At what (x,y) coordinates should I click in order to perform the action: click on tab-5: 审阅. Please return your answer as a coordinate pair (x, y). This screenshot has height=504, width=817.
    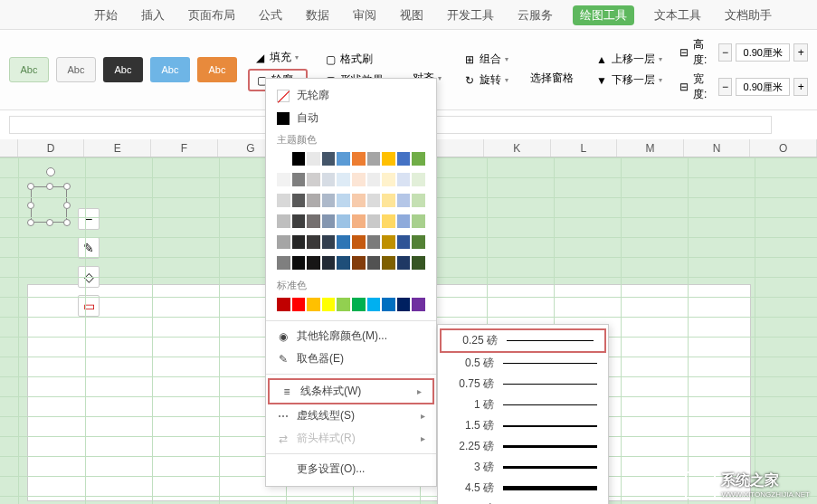
    Looking at the image, I should click on (365, 15).